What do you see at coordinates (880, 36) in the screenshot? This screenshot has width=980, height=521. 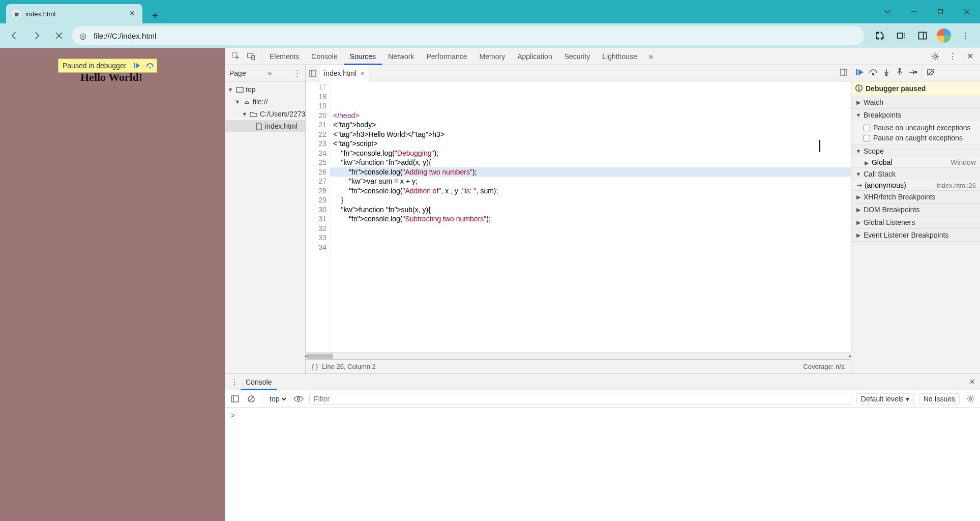 I see `extensions-icon` at bounding box center [880, 36].